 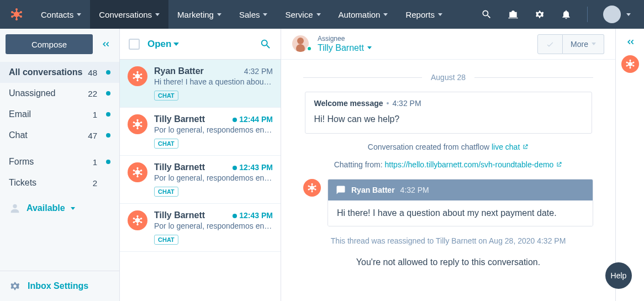 What do you see at coordinates (60, 208) in the screenshot?
I see `availability-toggle: Available` at bounding box center [60, 208].